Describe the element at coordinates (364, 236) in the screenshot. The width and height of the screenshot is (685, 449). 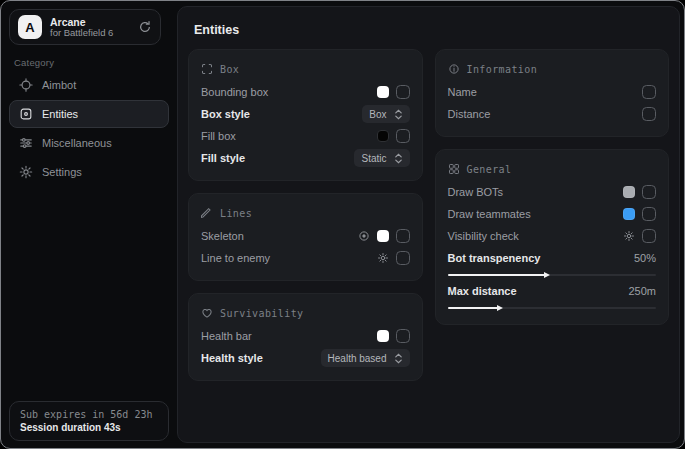
I see `target-icon` at that location.